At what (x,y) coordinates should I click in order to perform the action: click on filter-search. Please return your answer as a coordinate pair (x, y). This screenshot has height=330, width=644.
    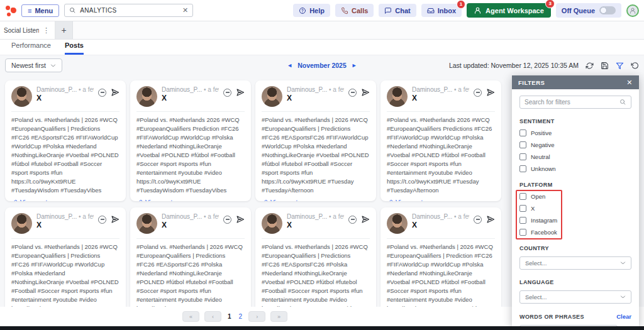
    Looking at the image, I should click on (575, 102).